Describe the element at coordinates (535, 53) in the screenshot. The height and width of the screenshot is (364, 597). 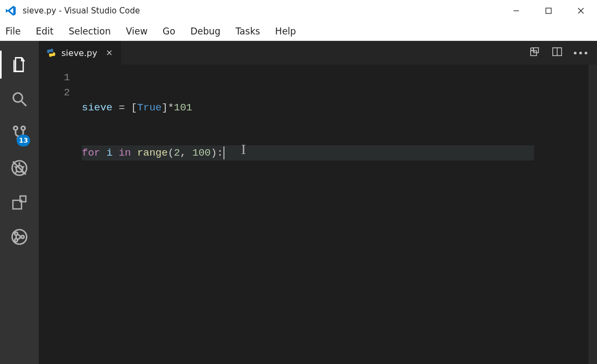
I see `open-changes-icon` at that location.